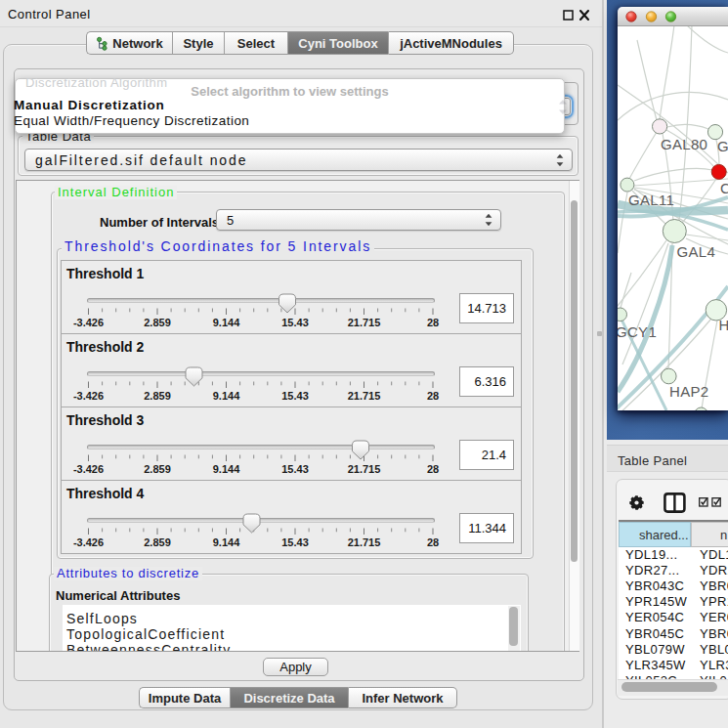 Image resolution: width=728 pixels, height=728 pixels. Describe the element at coordinates (697, 252) in the screenshot. I see `svg-text: GAL4` at that location.